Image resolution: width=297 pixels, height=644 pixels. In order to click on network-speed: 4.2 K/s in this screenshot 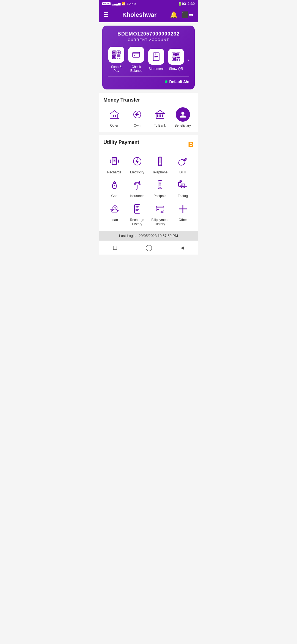, I will do `click(131, 4)`.